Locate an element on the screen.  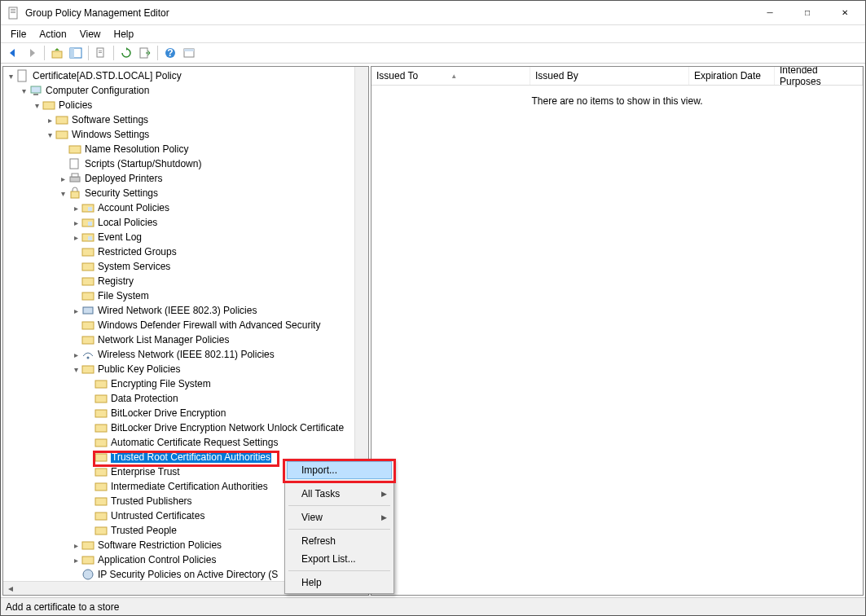
tree-item: ▸Software Settings is located at coordinates (186, 120).